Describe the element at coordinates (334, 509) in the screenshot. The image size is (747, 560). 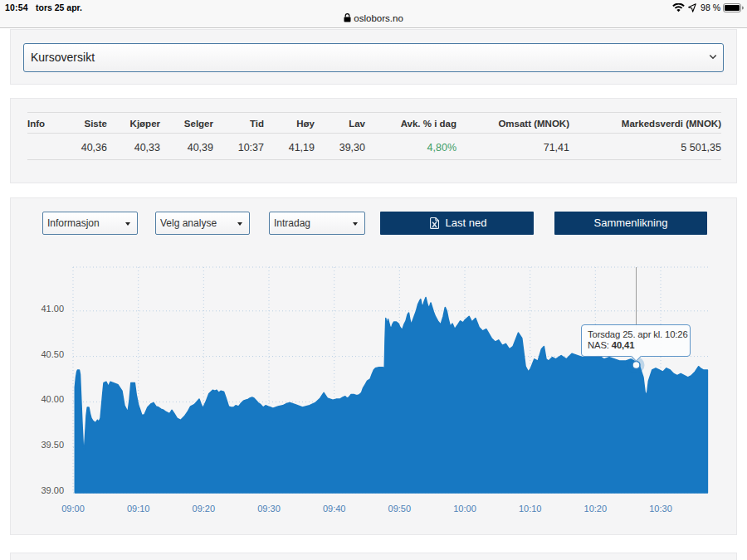
I see `svg-text: 09:40` at that location.